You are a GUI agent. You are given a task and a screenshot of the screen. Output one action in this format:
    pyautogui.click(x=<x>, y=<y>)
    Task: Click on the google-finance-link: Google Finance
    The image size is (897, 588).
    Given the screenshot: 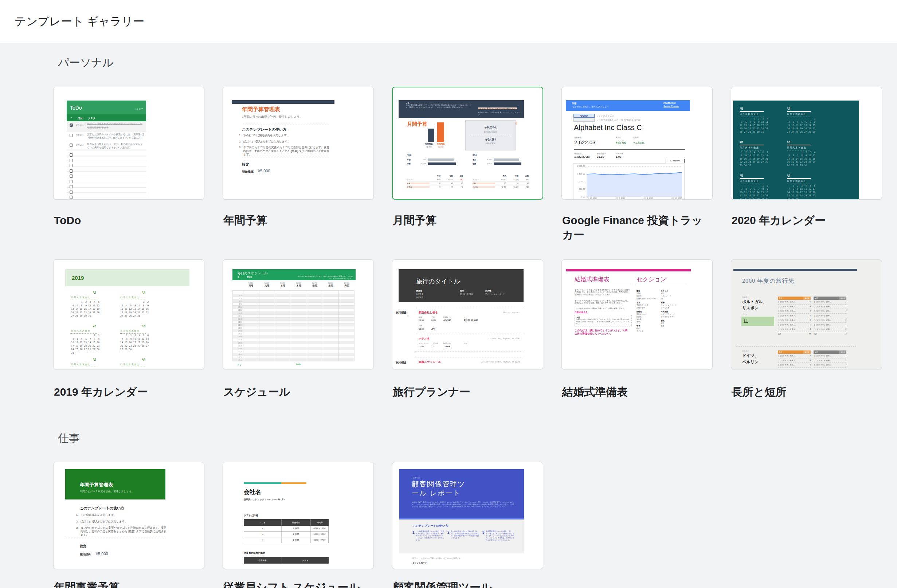 What is the action you would take?
    pyautogui.click(x=671, y=106)
    